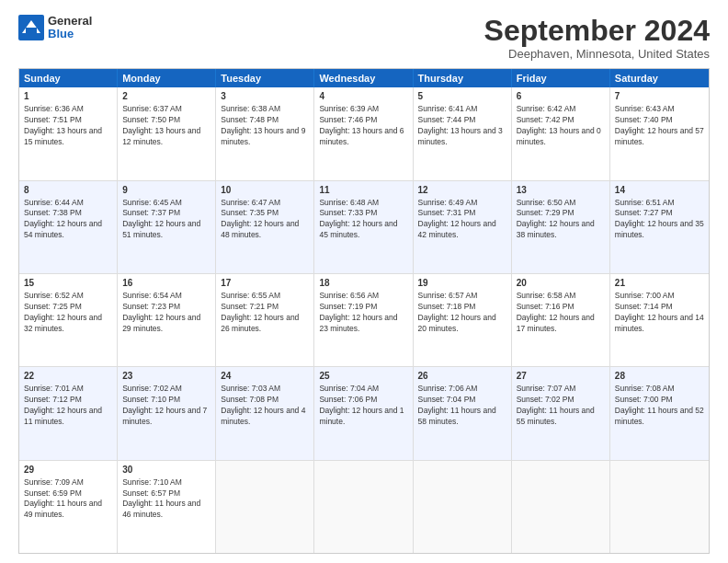  What do you see at coordinates (250, 213) in the screenshot?
I see `sunset: Sunset: 7:35 PM` at bounding box center [250, 213].